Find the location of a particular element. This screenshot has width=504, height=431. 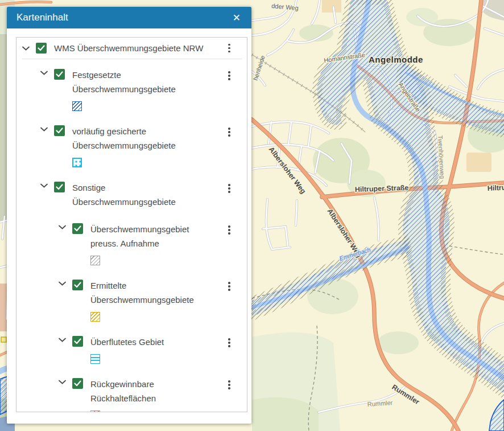

layer-label: Festgesetzte Überschwemmungsgebiete is located at coordinates (148, 82).